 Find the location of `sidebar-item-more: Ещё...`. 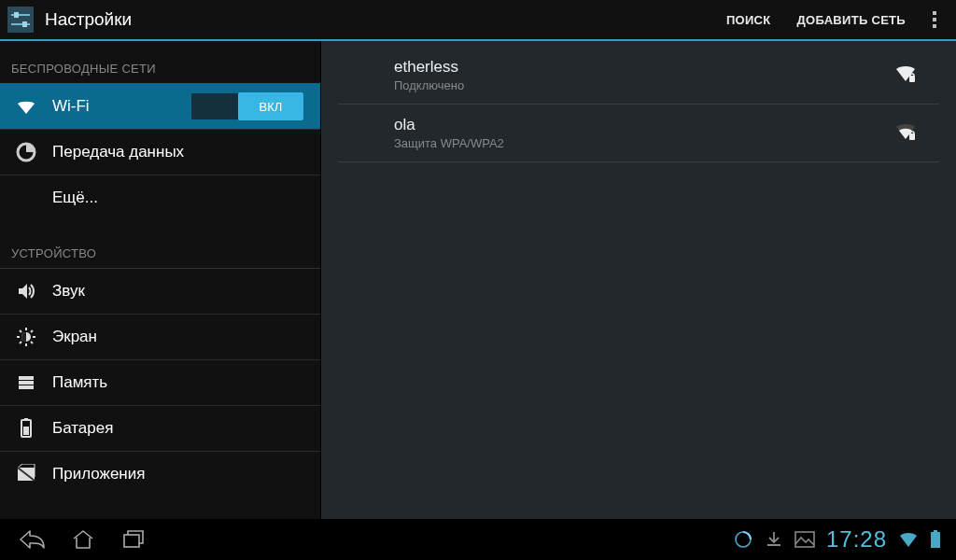

sidebar-item-more: Ещё... is located at coordinates (161, 198).